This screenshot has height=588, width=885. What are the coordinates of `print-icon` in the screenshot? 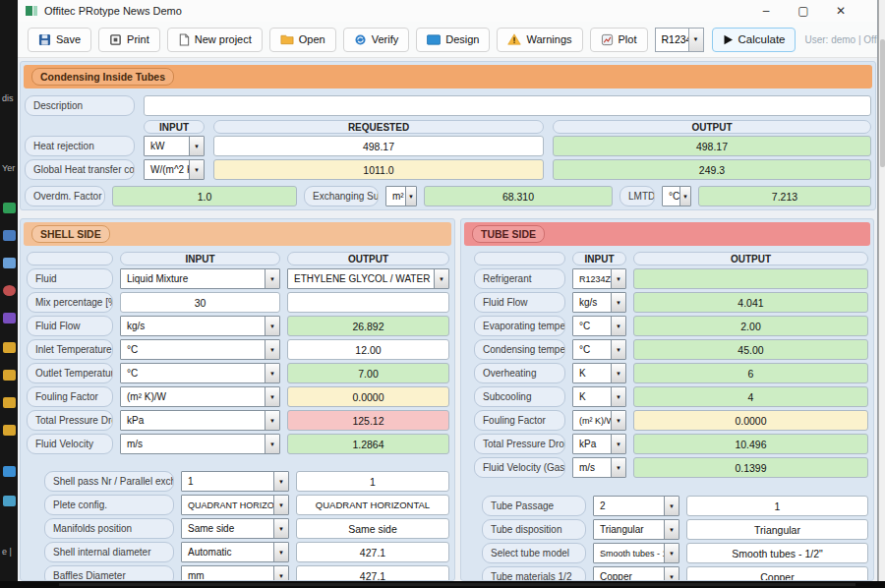 It's located at (116, 39).